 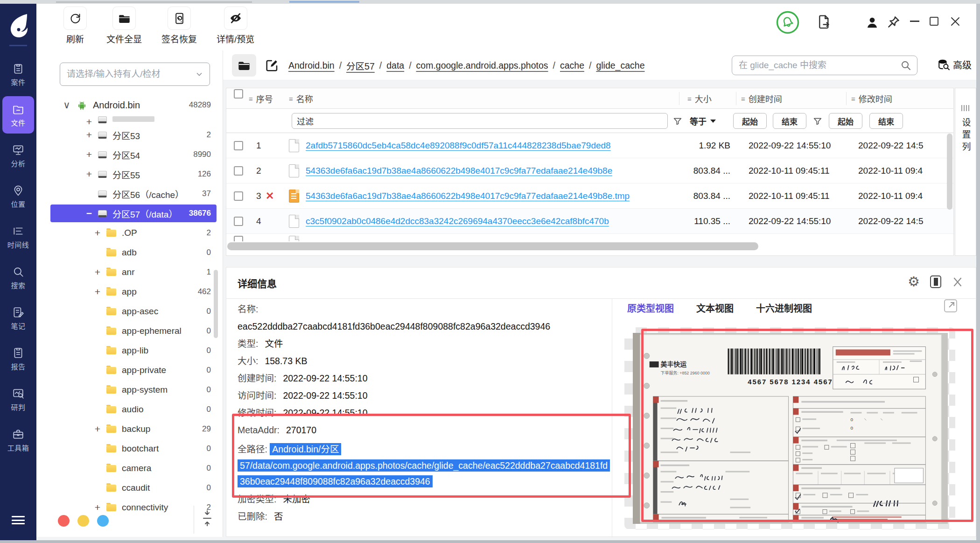 What do you see at coordinates (18, 440) in the screenshot?
I see `sidebar-item-toolbox: 工具箱` at bounding box center [18, 440].